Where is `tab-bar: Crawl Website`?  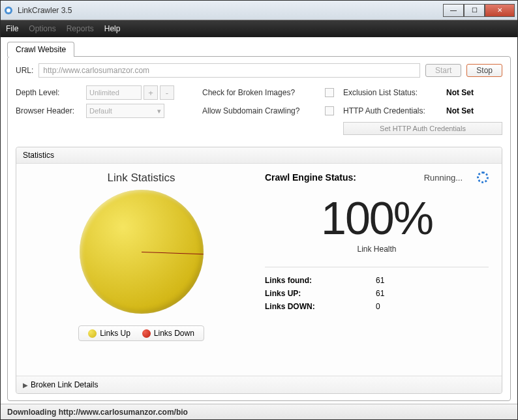 tab-bar: Crawl Website is located at coordinates (259, 47).